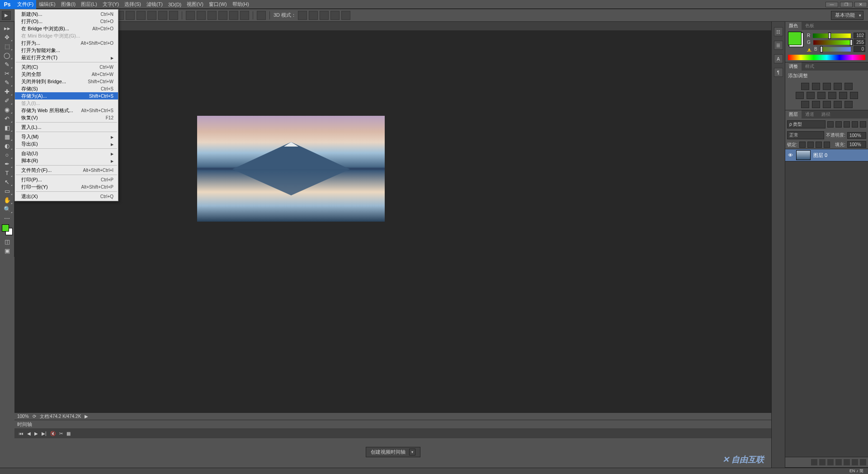  What do you see at coordinates (245, 15) in the screenshot?
I see `distribute-right-icon` at bounding box center [245, 15].